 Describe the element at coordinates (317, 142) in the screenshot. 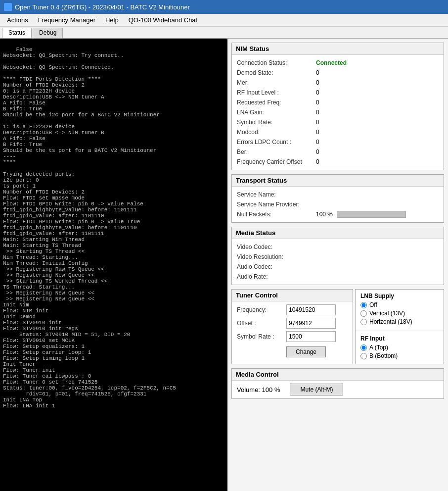

I see `status-value-errors-ldpc: 0` at that location.